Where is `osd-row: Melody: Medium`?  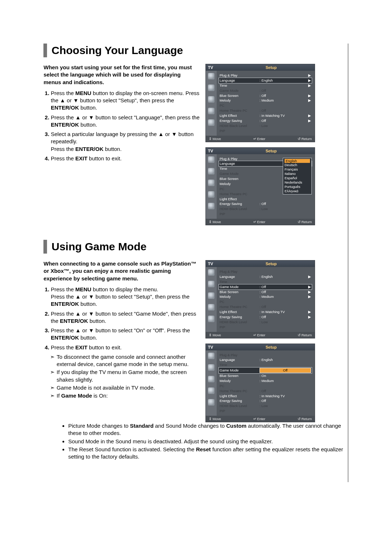
osd-row: Melody: Medium is located at coordinates (265, 381).